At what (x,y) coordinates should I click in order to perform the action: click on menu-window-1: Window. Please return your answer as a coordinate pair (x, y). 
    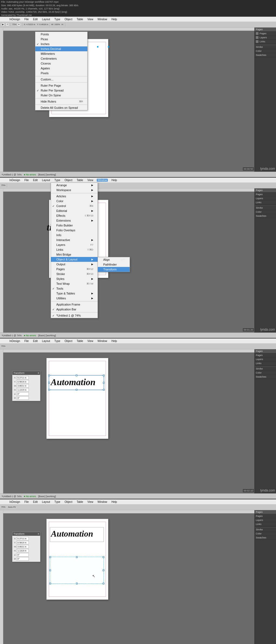
    Looking at the image, I should click on (102, 19).